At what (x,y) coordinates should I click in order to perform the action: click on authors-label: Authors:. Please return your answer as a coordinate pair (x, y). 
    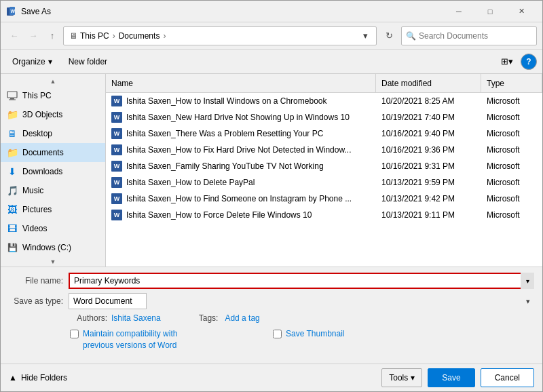
    Looking at the image, I should click on (88, 318).